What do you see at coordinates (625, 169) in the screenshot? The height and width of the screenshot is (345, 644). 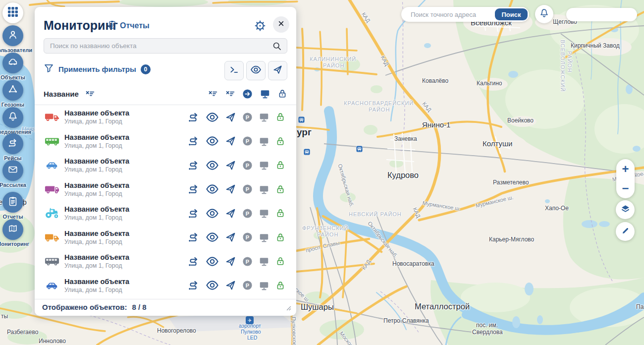 I see `zoom-in-button: +` at bounding box center [625, 169].